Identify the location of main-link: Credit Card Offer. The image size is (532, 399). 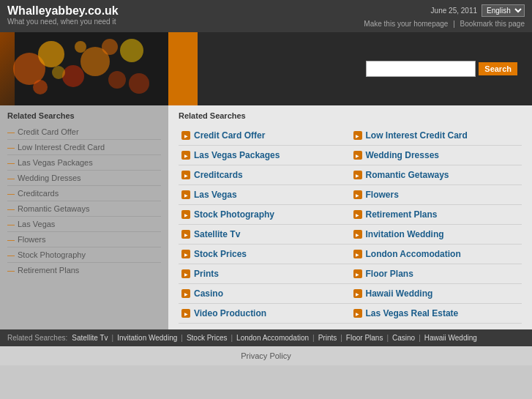
(230, 135).